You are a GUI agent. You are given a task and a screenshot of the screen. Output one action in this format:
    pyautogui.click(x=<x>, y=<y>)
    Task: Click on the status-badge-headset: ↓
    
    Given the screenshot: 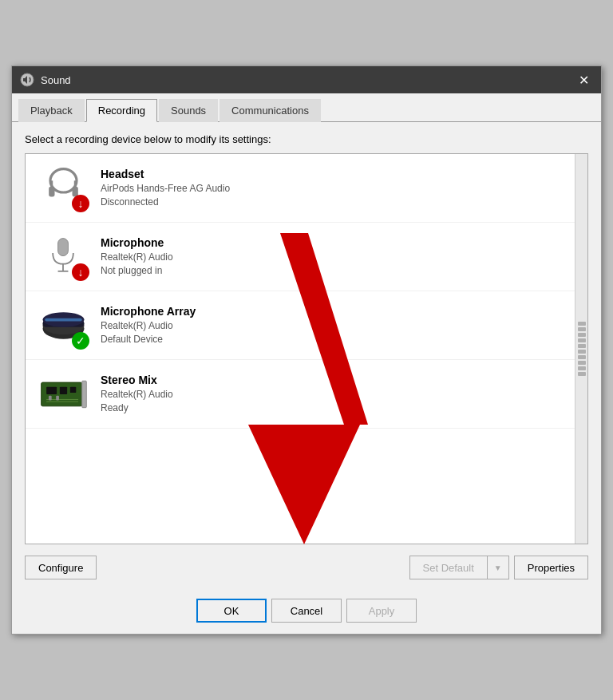 What is the action you would take?
    pyautogui.click(x=81, y=204)
    